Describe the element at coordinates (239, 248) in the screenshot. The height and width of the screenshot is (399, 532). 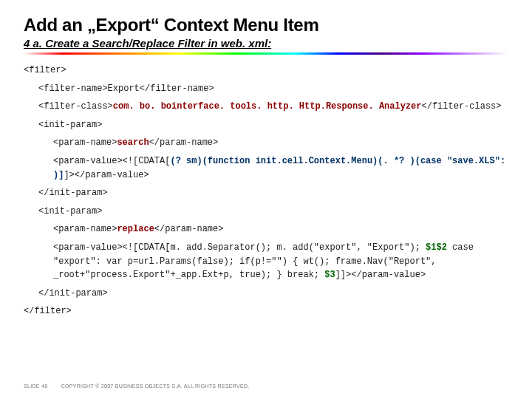
I see `code-text: <param-value><![CDATA[m. add.Separator()…` at that location.